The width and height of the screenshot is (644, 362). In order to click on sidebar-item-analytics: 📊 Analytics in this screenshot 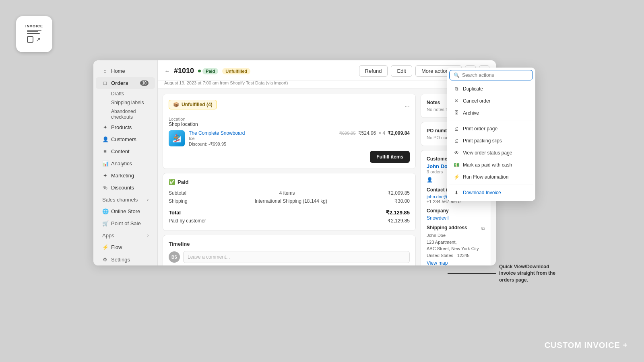, I will do `click(126, 163)`.